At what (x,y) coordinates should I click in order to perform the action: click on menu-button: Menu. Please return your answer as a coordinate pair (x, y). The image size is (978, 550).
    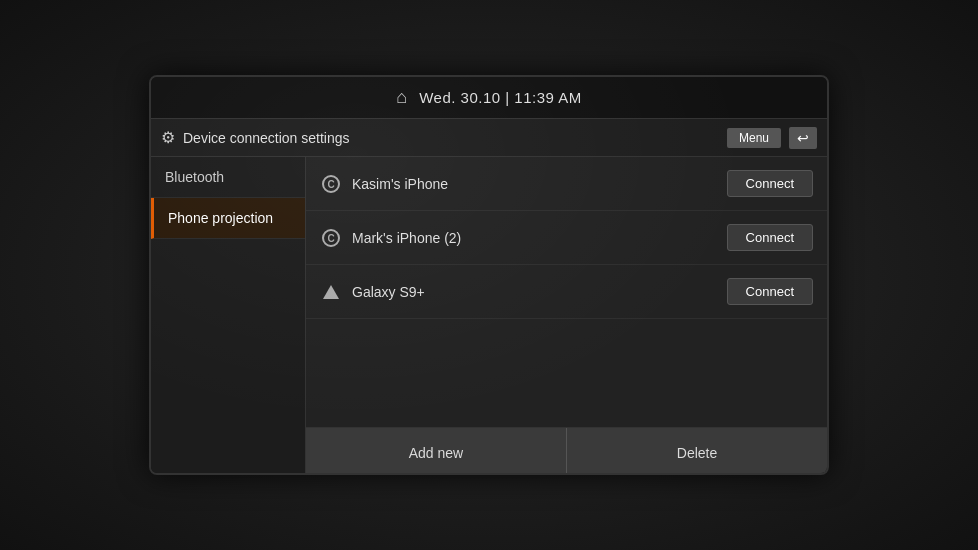
    Looking at the image, I should click on (754, 138).